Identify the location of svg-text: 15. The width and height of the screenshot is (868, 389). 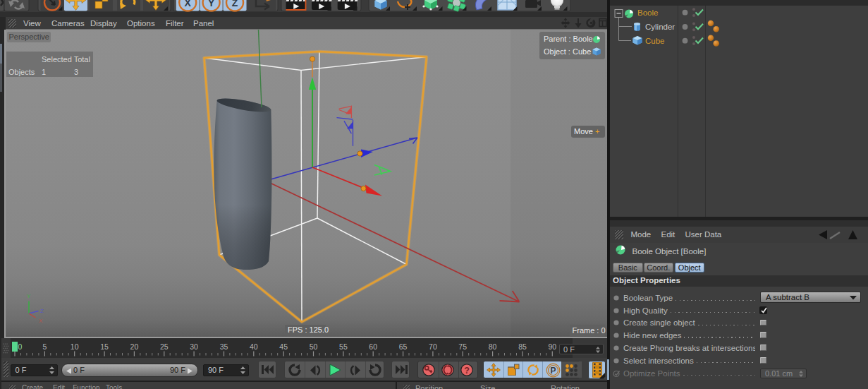
(104, 347).